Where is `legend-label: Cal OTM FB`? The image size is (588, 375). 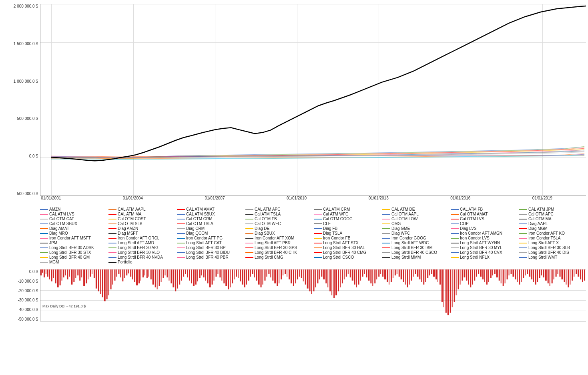 legend-label: Cal OTM FB is located at coordinates (266, 219).